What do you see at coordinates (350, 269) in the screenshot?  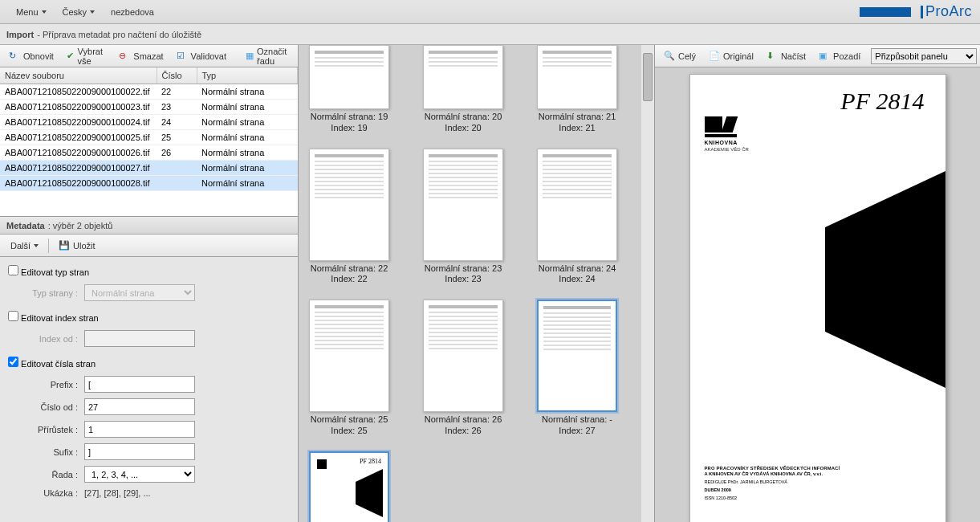 I see `thumbnail-caption-page: Normální strana: 22` at bounding box center [350, 269].